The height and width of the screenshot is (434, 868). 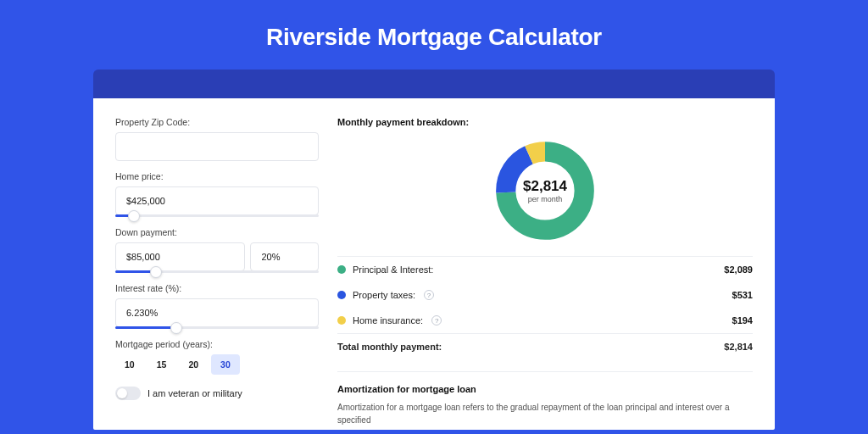 What do you see at coordinates (193, 364) in the screenshot?
I see `period-option-20: 20` at bounding box center [193, 364].